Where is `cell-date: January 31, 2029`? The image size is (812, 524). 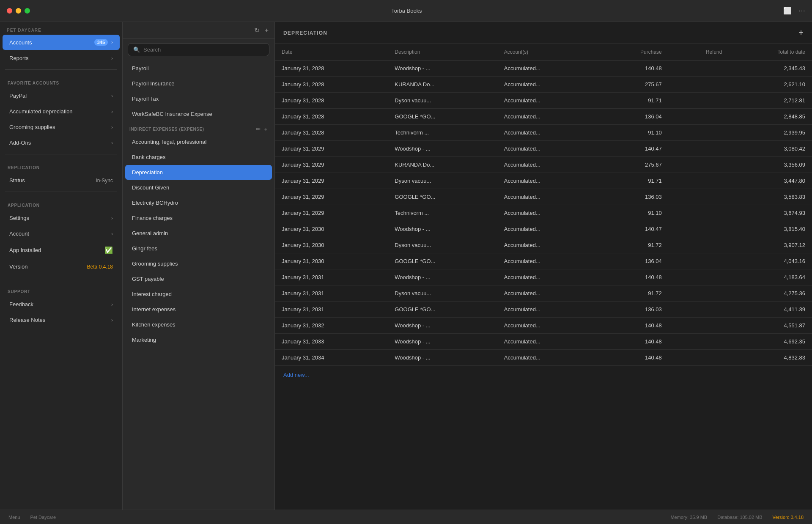 cell-date: January 31, 2029 is located at coordinates (332, 181).